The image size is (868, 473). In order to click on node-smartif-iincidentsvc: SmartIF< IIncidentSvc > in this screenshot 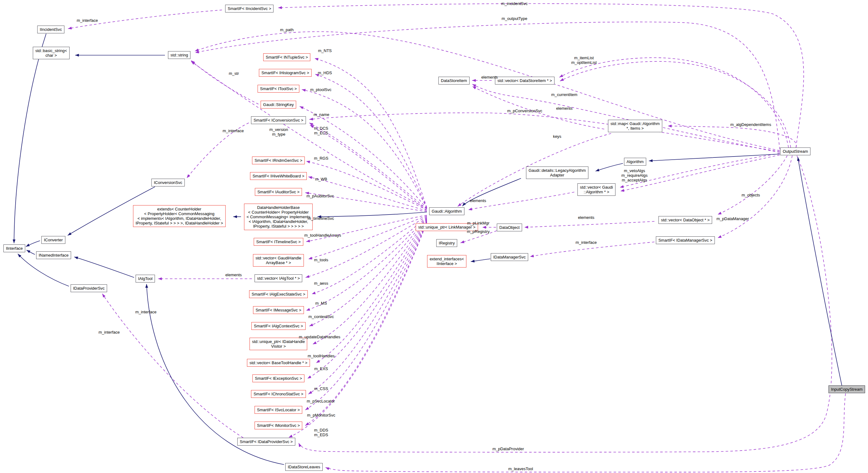, I will do `click(249, 9)`.